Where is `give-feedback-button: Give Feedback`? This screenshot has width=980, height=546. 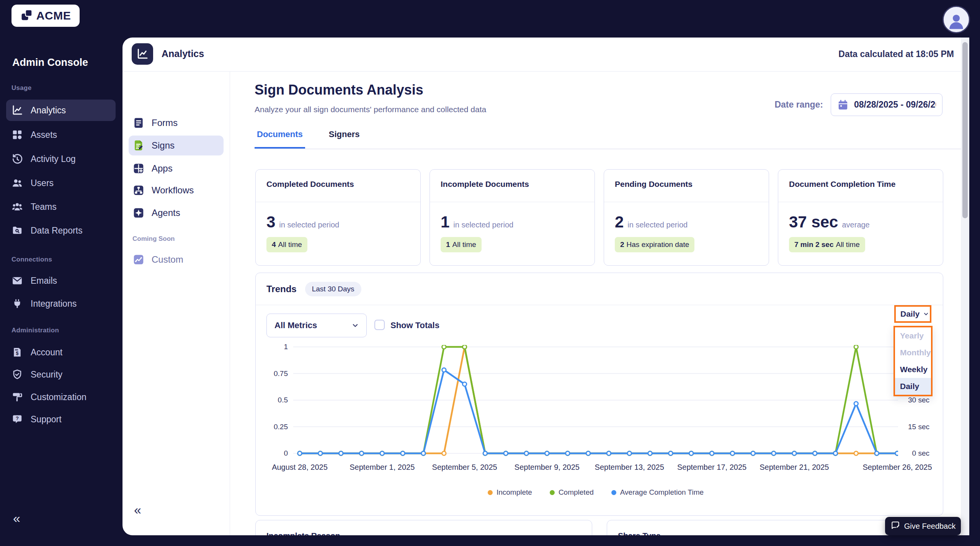
give-feedback-button: Give Feedback is located at coordinates (923, 526).